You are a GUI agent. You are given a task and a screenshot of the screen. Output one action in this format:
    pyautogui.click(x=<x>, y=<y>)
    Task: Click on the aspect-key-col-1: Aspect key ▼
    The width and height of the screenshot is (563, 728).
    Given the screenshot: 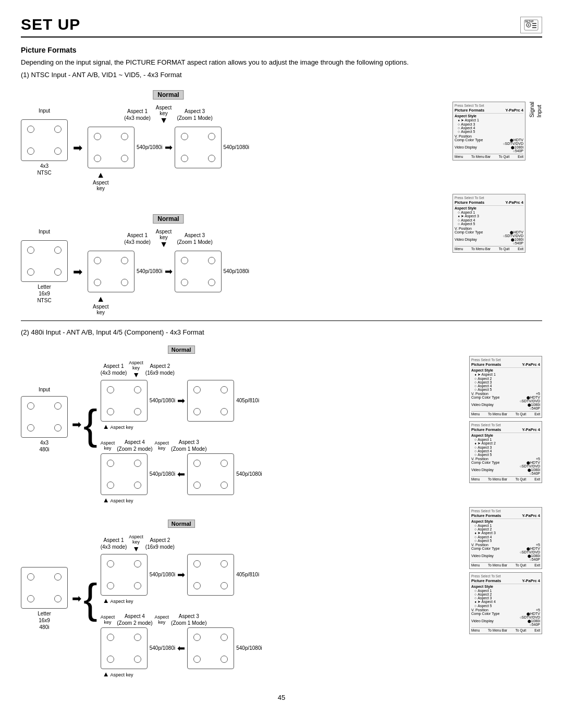 What is the action you would take?
    pyautogui.click(x=164, y=115)
    